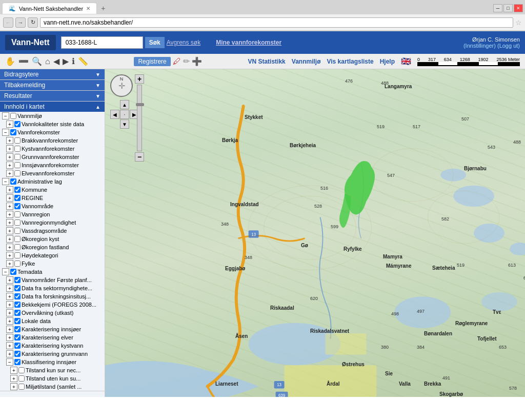 Image resolution: width=525 pixels, height=420 pixels. What do you see at coordinates (17, 354) in the screenshot?
I see `checkbox-kar-grunnvann` at bounding box center [17, 354].